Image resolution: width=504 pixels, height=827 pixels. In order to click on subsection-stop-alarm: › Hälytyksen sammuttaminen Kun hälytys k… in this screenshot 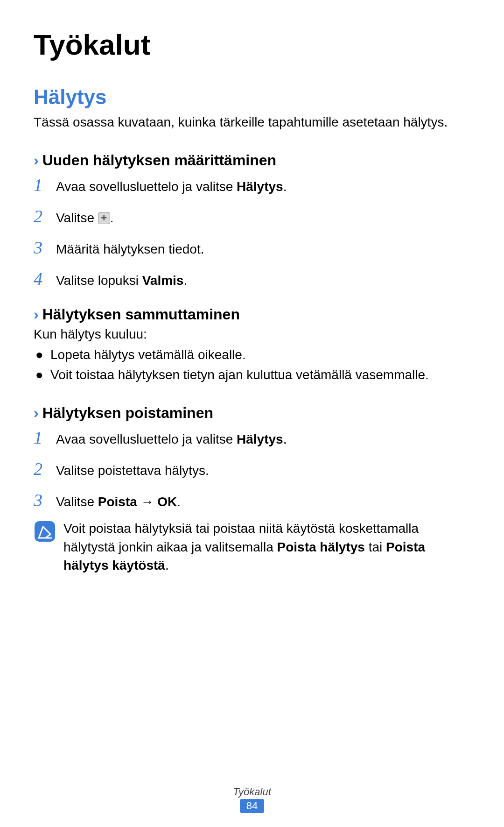, I will do `click(252, 345)`.